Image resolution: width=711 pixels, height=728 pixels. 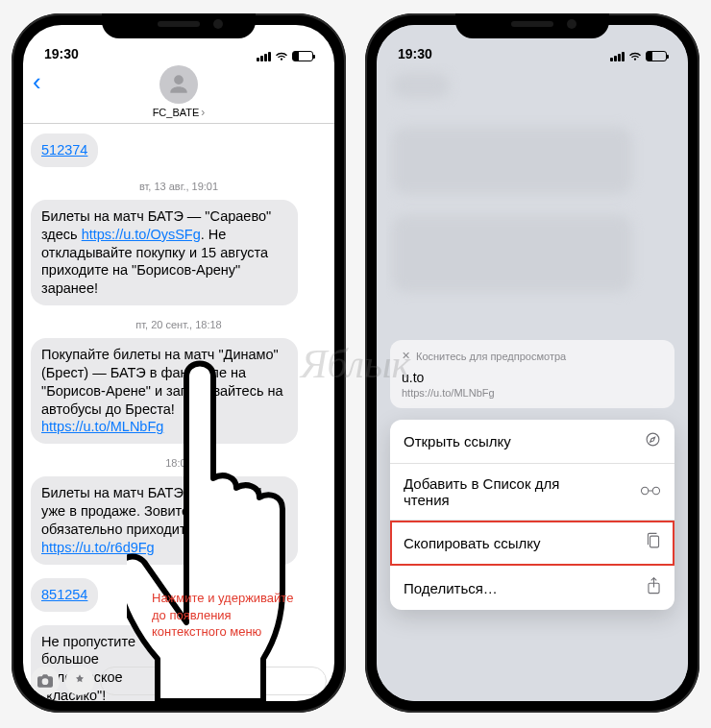 I want to click on preview-url: https://u.to/MLNbFg, so click(x=532, y=393).